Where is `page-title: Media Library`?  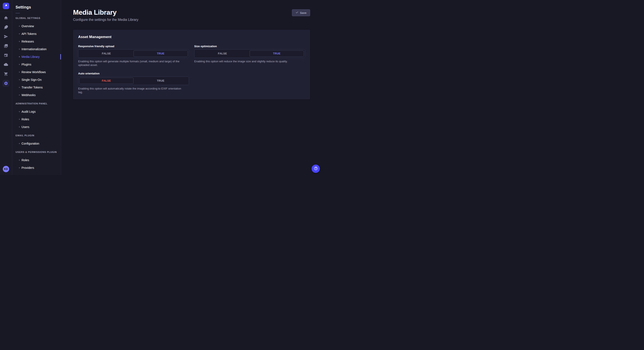
page-title: Media Library is located at coordinates (106, 12).